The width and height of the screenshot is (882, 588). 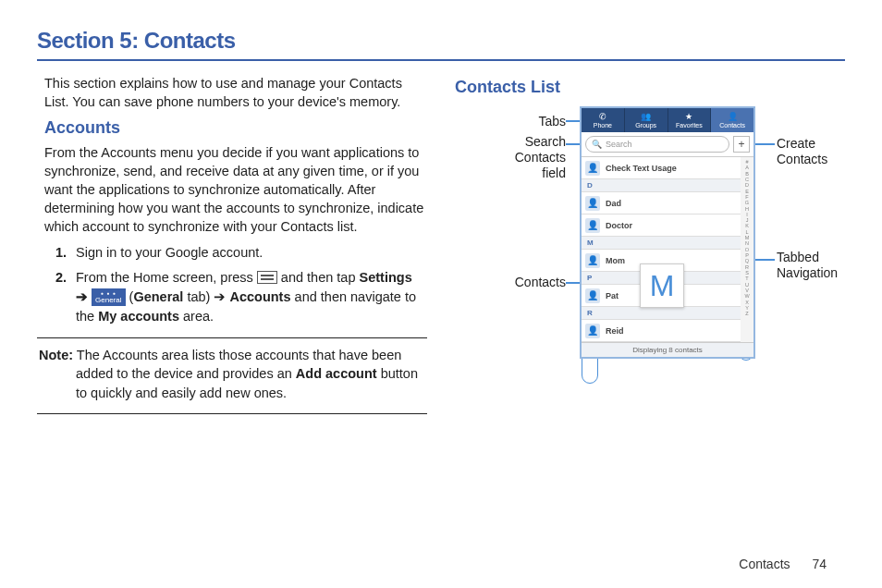 I want to click on my-accounts-label: My accounts, so click(x=139, y=316).